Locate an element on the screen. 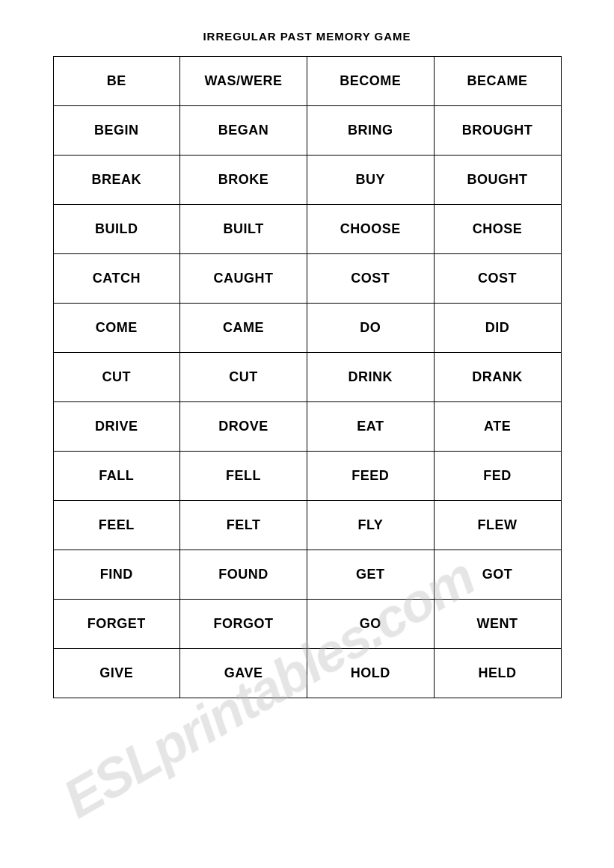 Image resolution: width=614 pixels, height=868 pixels. table-cell: WENT is located at coordinates (497, 624).